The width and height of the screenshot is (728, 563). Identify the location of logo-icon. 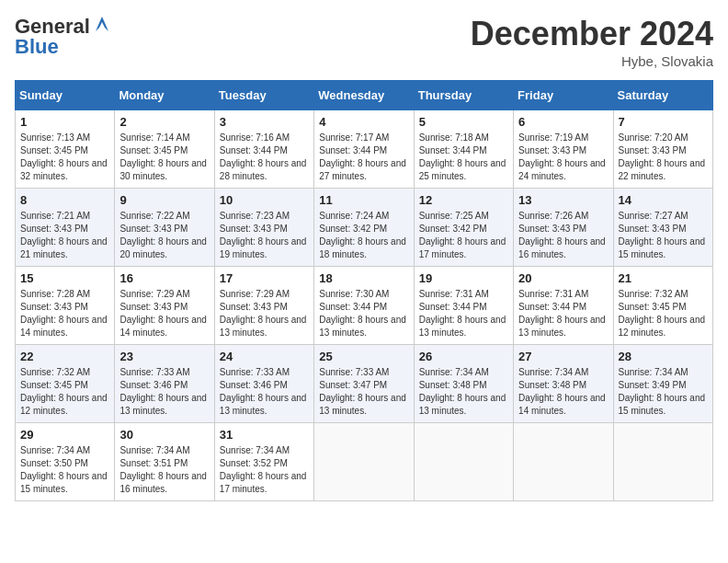
(102, 25).